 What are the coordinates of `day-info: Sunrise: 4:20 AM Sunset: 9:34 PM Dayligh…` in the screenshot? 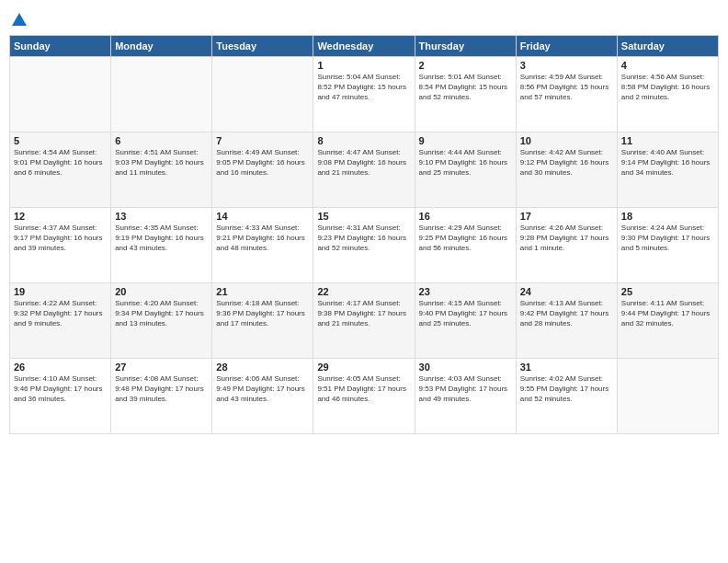 It's located at (162, 314).